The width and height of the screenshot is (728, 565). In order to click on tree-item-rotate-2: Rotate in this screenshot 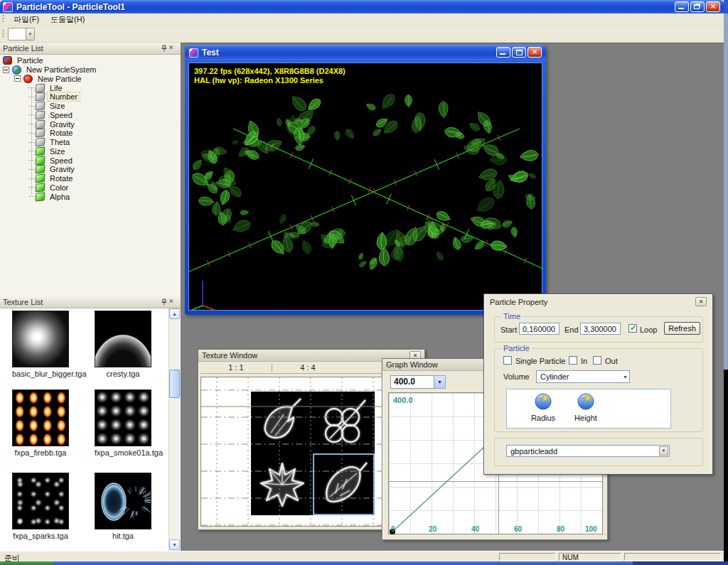, I will do `click(90, 179)`.